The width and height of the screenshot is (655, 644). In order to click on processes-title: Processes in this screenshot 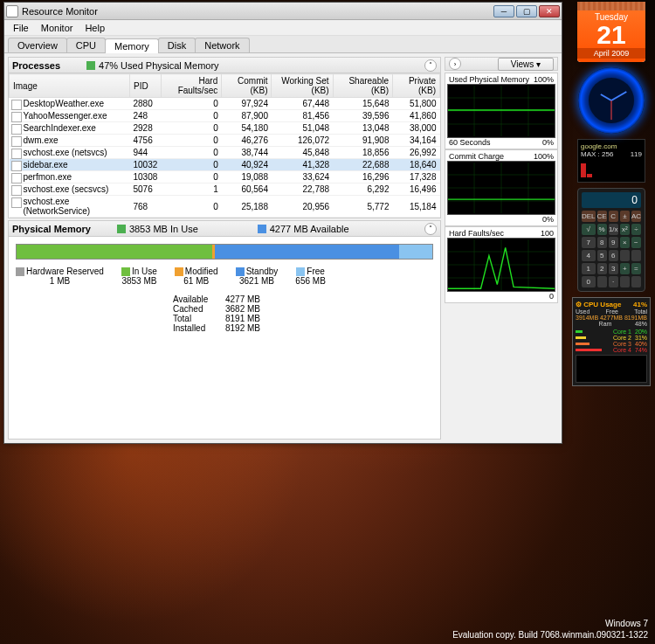, I will do `click(37, 66)`.